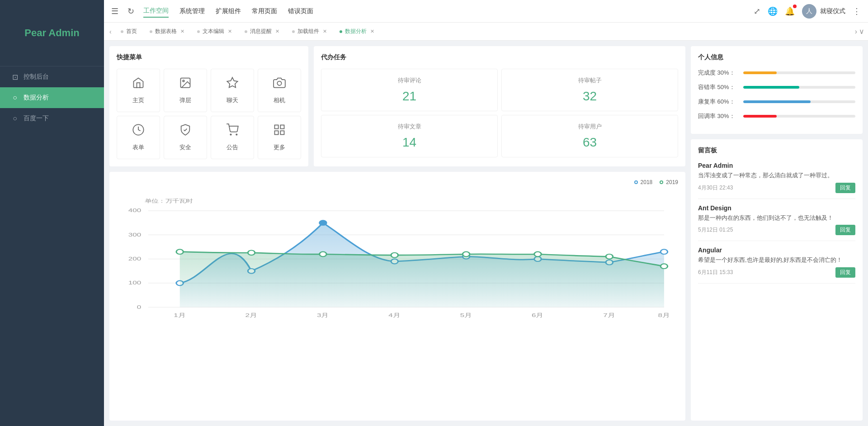 This screenshot has width=868, height=426. I want to click on tabs-expand-icon: ∨, so click(862, 32).